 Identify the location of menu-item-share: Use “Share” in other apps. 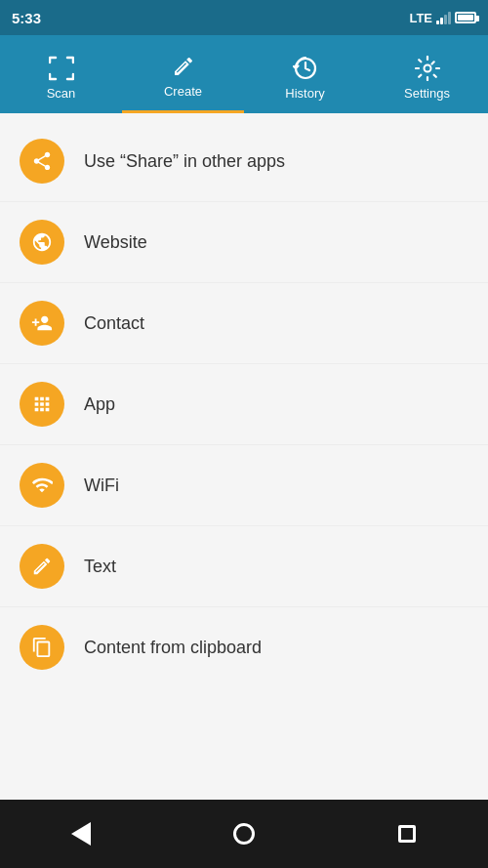
(244, 162).